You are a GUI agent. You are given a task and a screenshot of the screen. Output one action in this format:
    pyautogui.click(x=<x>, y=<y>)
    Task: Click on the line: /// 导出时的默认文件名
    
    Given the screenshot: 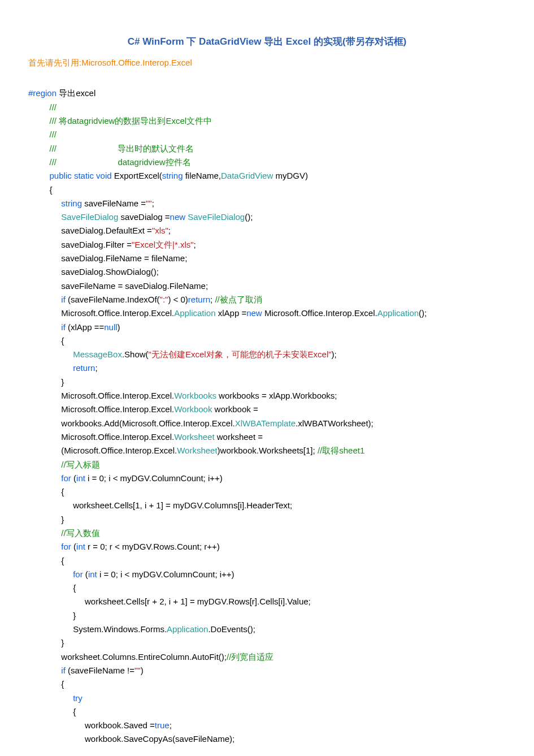 What is the action you would take?
    pyautogui.click(x=111, y=148)
    